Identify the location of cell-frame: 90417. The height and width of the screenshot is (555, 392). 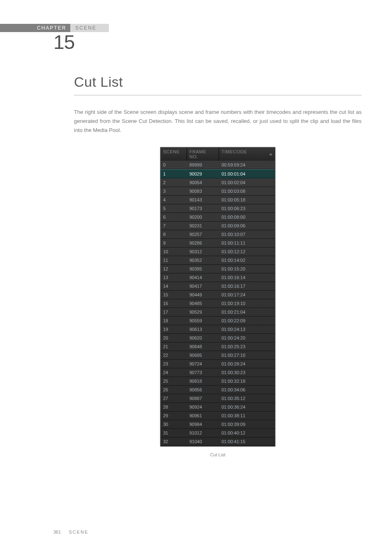
(203, 286).